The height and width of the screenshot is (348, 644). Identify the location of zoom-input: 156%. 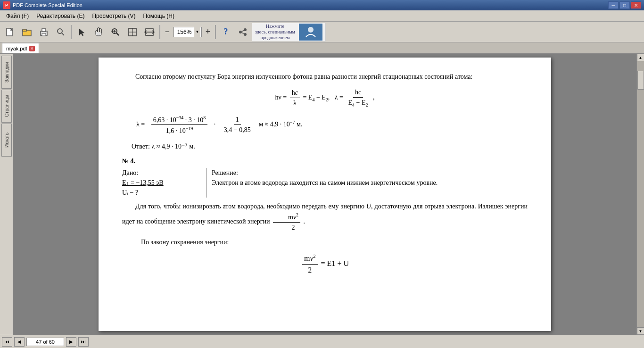
(184, 32).